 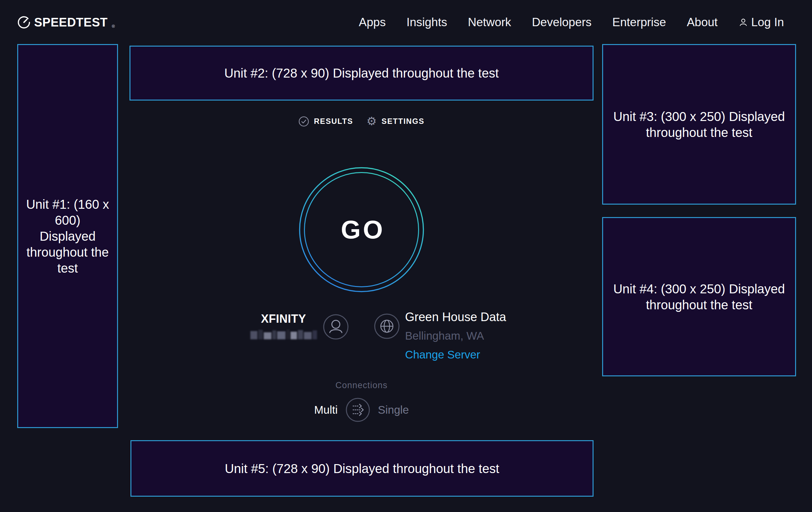 I want to click on change-server-link: Change Server, so click(x=442, y=355).